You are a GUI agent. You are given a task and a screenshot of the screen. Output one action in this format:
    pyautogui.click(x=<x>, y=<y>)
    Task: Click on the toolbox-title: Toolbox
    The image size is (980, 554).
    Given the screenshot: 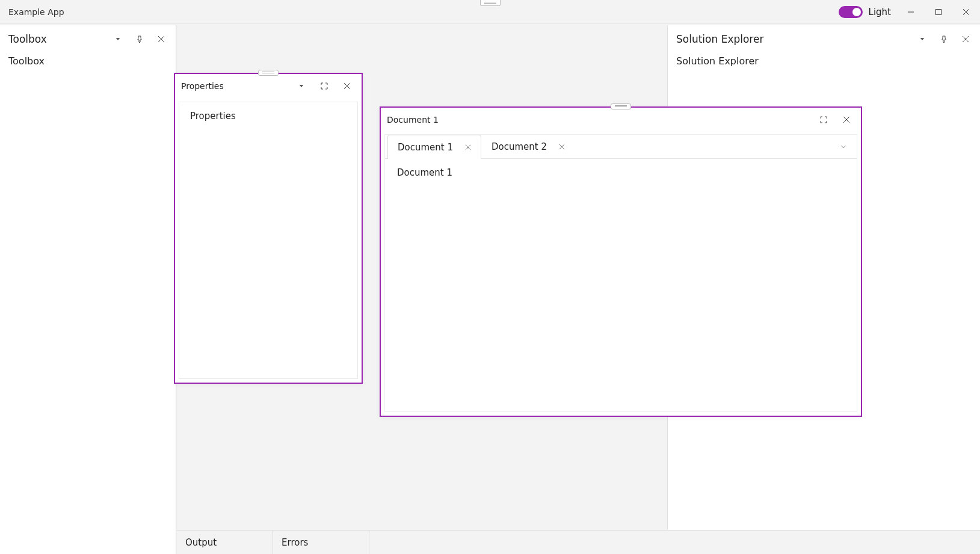 What is the action you would take?
    pyautogui.click(x=58, y=39)
    